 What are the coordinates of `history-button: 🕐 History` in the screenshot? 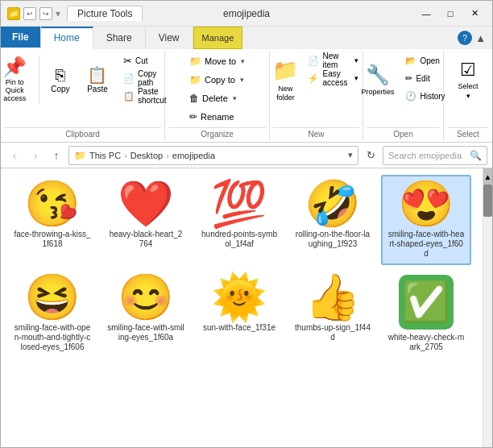 It's located at (425, 96).